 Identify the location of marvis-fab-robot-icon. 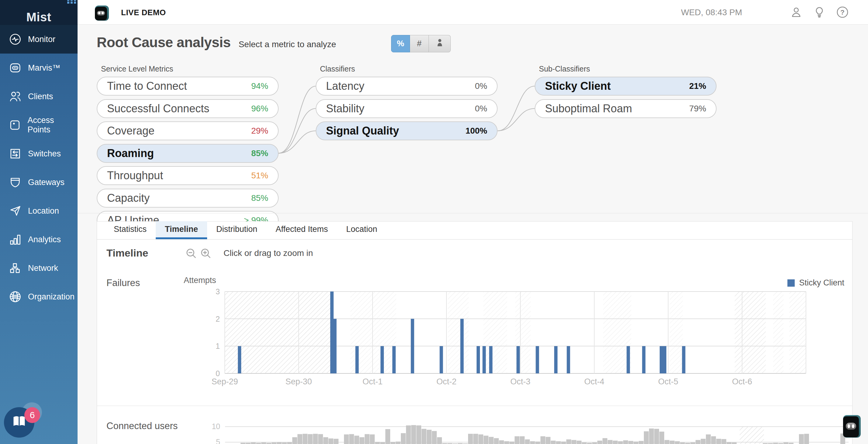
(852, 426).